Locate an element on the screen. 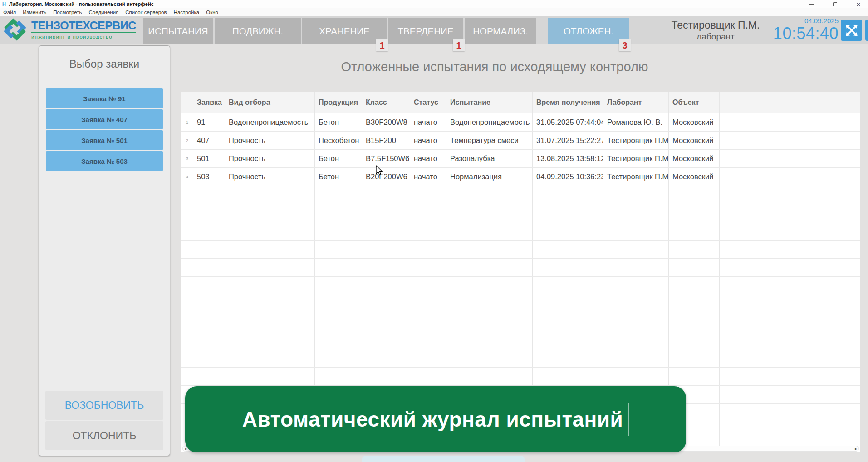  logo-name: ТЕНЗОТЕХСЕРВИС is located at coordinates (83, 25).